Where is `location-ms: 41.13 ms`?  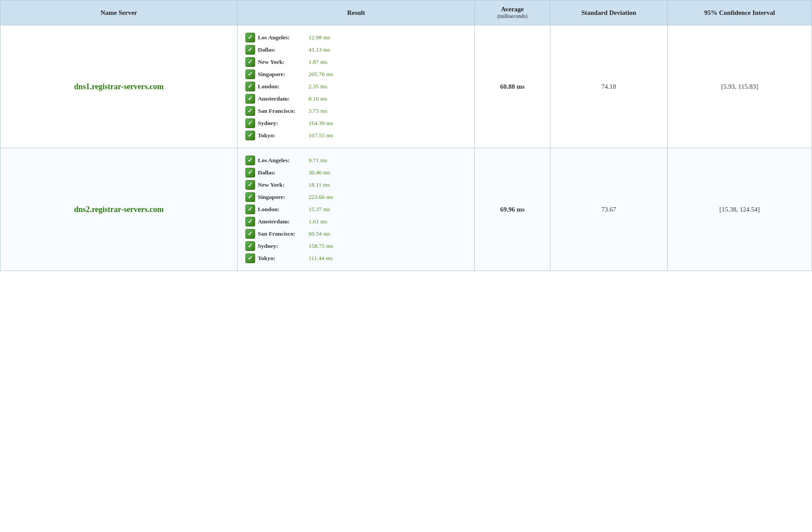
location-ms: 41.13 ms is located at coordinates (319, 50).